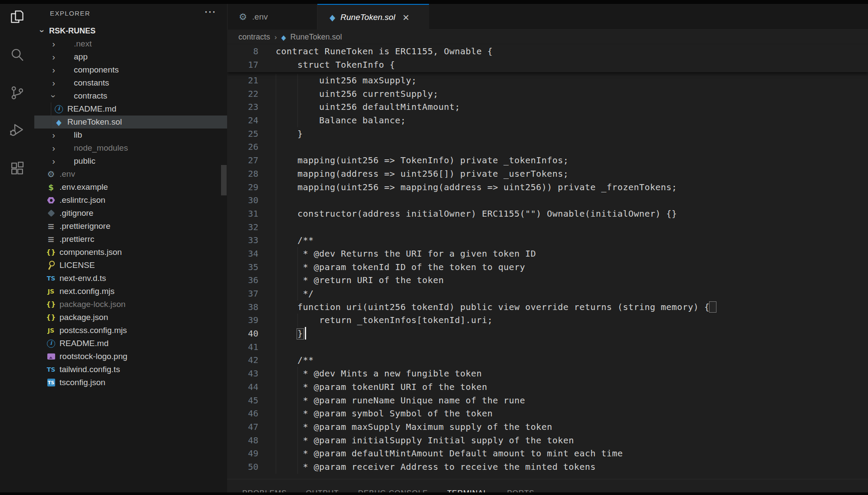 Image resolution: width=868 pixels, height=495 pixels. Describe the element at coordinates (131, 304) in the screenshot. I see `tree-item: package-lock.json` at that location.